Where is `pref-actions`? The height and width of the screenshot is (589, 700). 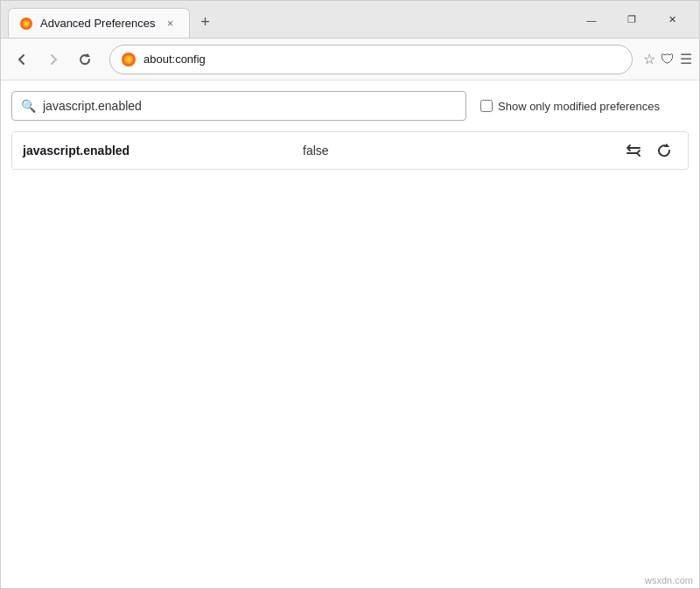
pref-actions is located at coordinates (649, 151).